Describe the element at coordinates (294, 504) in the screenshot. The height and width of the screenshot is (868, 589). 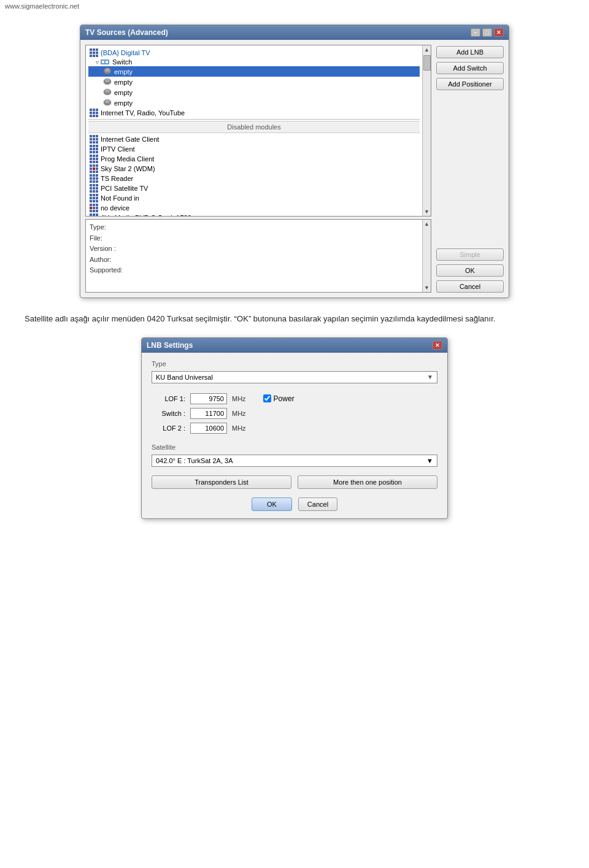
I see `lnb-ok-cancel: OK Cancel` at that location.